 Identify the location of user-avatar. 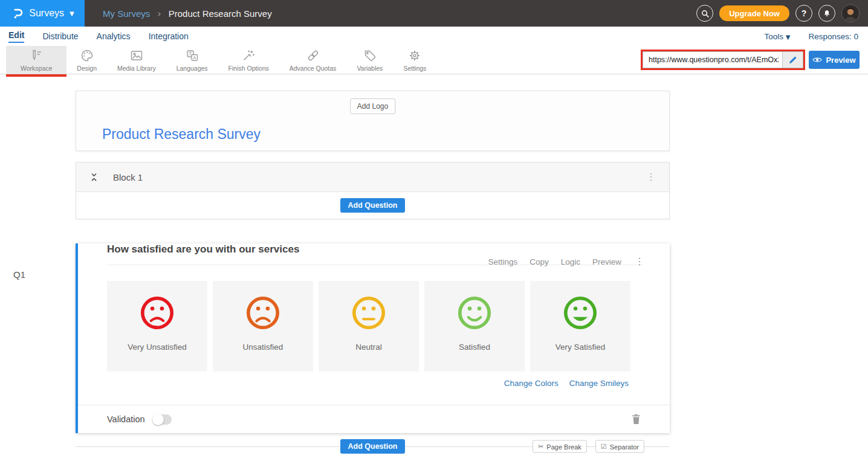
(850, 13).